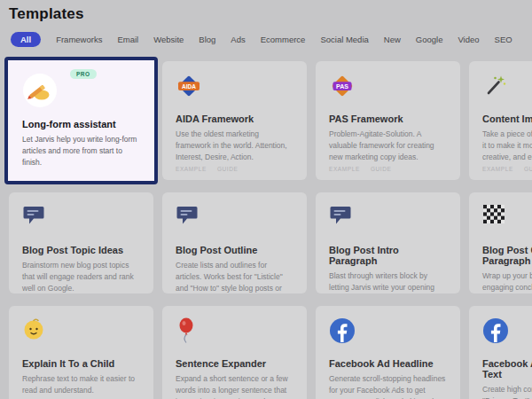 Image resolution: width=532 pixels, height=399 pixels. Describe the element at coordinates (507, 282) in the screenshot. I see `template-description: Wrap up your blog posts with an engaging…` at that location.